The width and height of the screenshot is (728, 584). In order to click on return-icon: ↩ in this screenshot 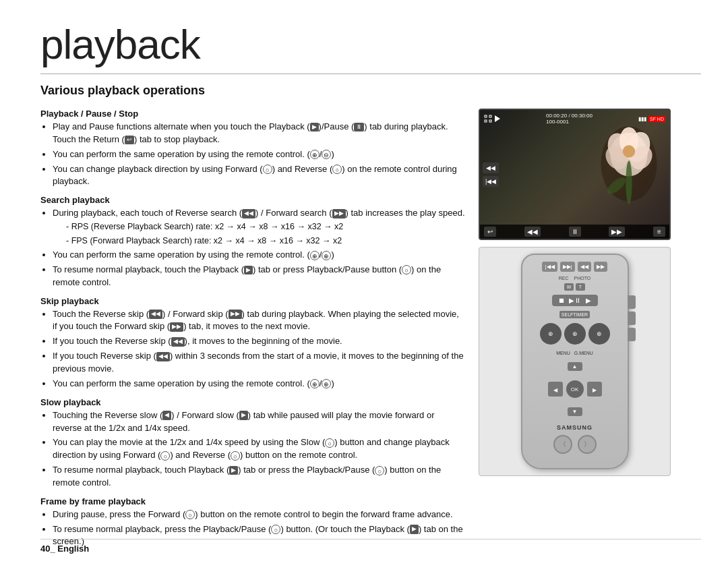, I will do `click(129, 140)`.